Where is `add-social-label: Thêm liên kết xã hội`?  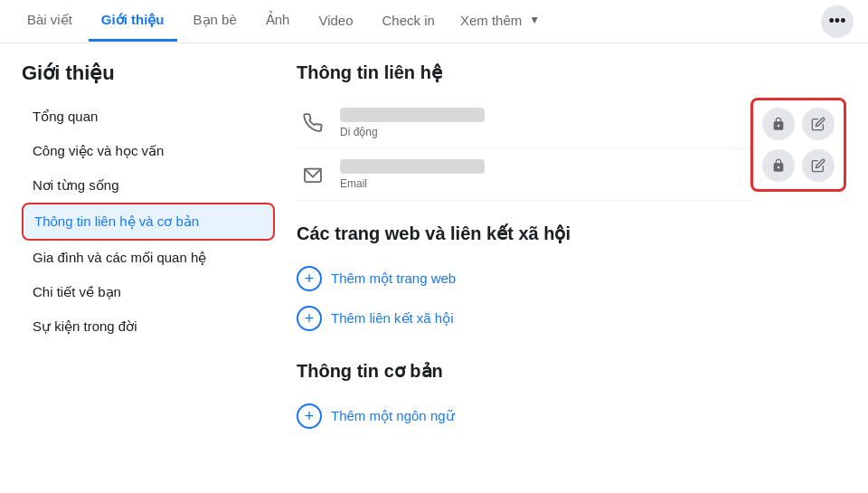
add-social-label: Thêm liên kết xã hội is located at coordinates (392, 318).